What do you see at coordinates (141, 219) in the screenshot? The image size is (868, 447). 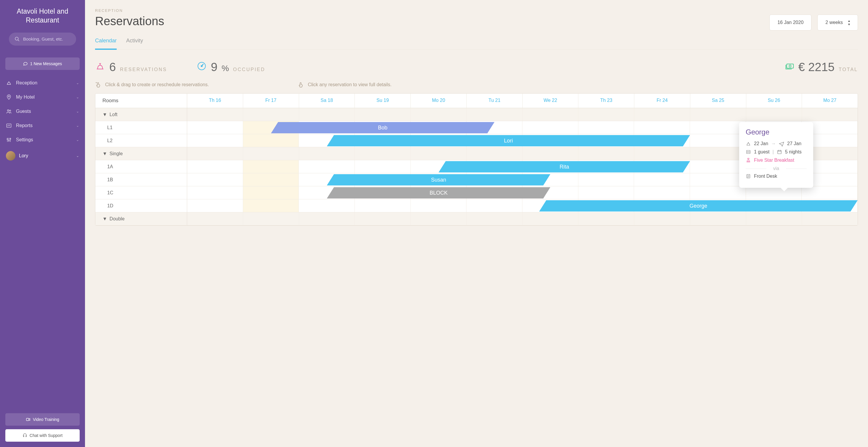 I see `group-toggle: ▼Double` at bounding box center [141, 219].